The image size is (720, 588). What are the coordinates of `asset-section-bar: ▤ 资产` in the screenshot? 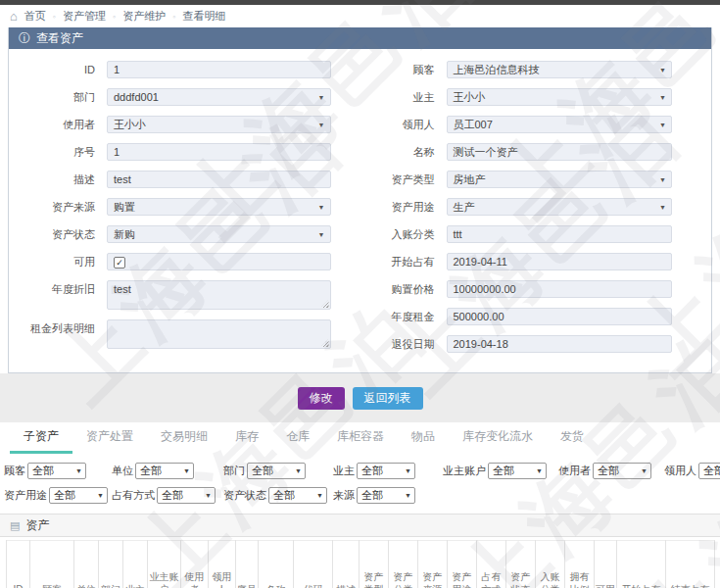 It's located at (360, 525).